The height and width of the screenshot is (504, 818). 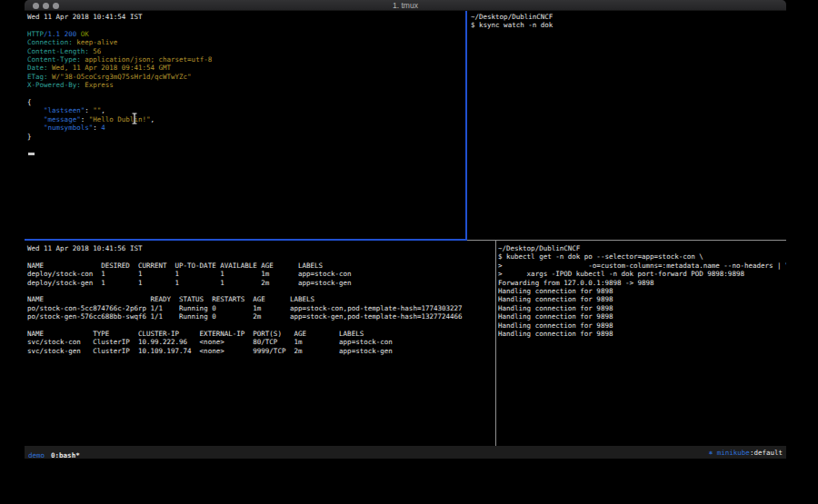 What do you see at coordinates (245, 67) in the screenshot?
I see `http-header-line: Date: Wed, 11 Apr 2018 09:41:54 GMT` at bounding box center [245, 67].